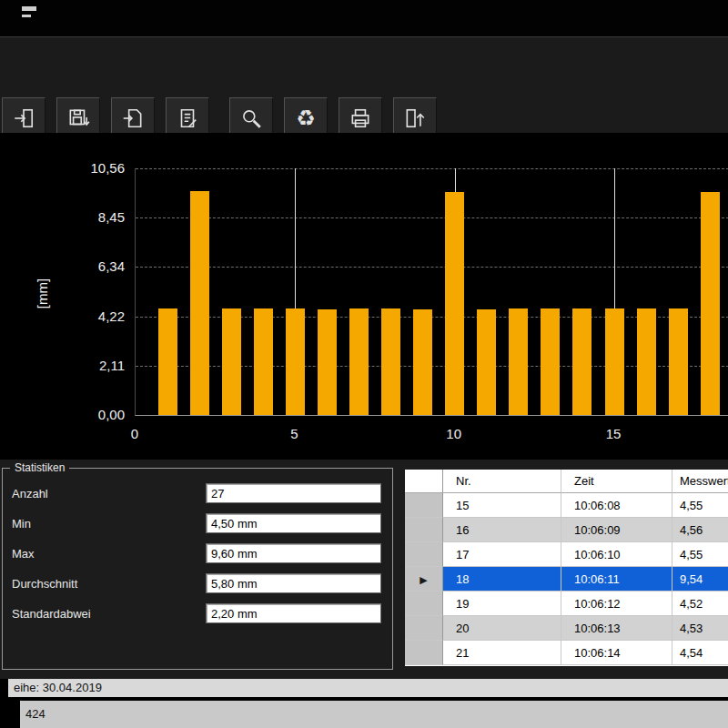  Describe the element at coordinates (51, 614) in the screenshot. I see `stat-label: Standardabwei` at that location.